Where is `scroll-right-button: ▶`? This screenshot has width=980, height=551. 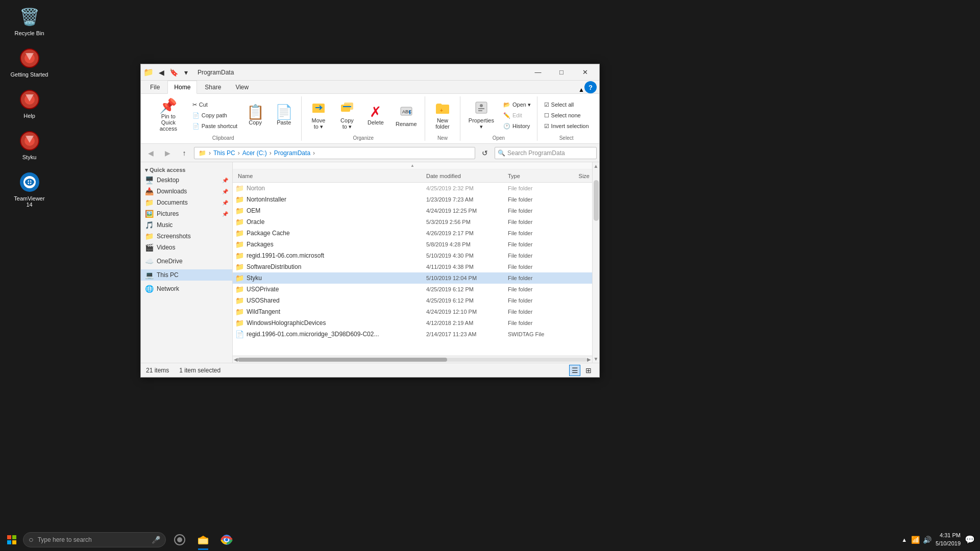
scroll-right-button: ▶ is located at coordinates (589, 359).